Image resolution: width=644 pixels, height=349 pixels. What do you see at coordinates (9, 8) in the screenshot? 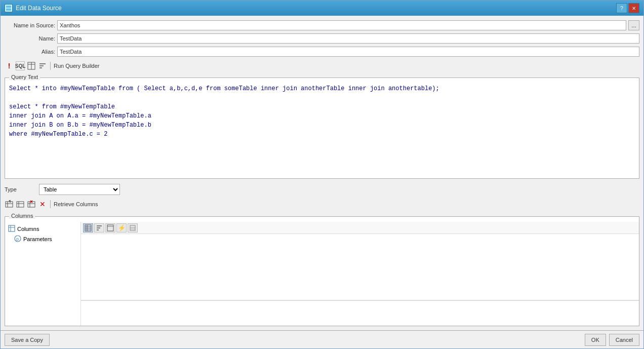
I see `app-icon` at bounding box center [9, 8].